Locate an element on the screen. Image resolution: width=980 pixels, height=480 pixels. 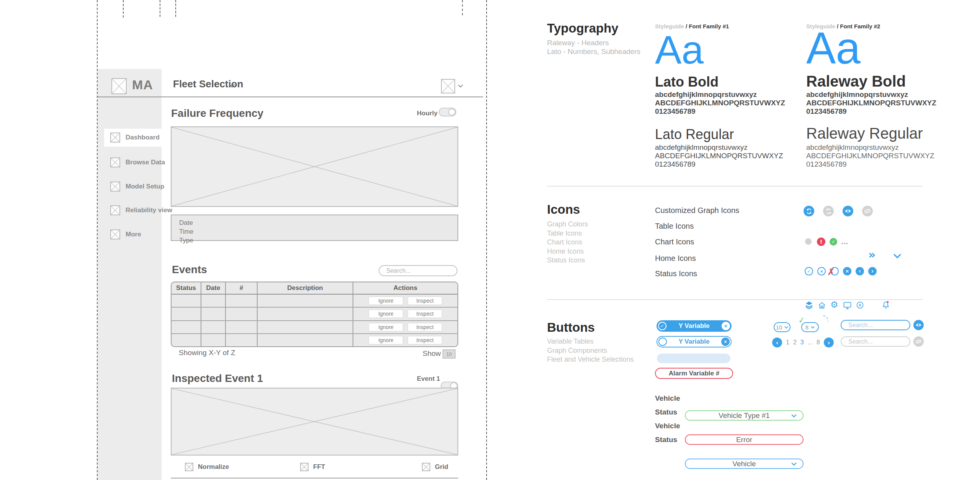
subnav-item: Table Icons is located at coordinates (567, 234).